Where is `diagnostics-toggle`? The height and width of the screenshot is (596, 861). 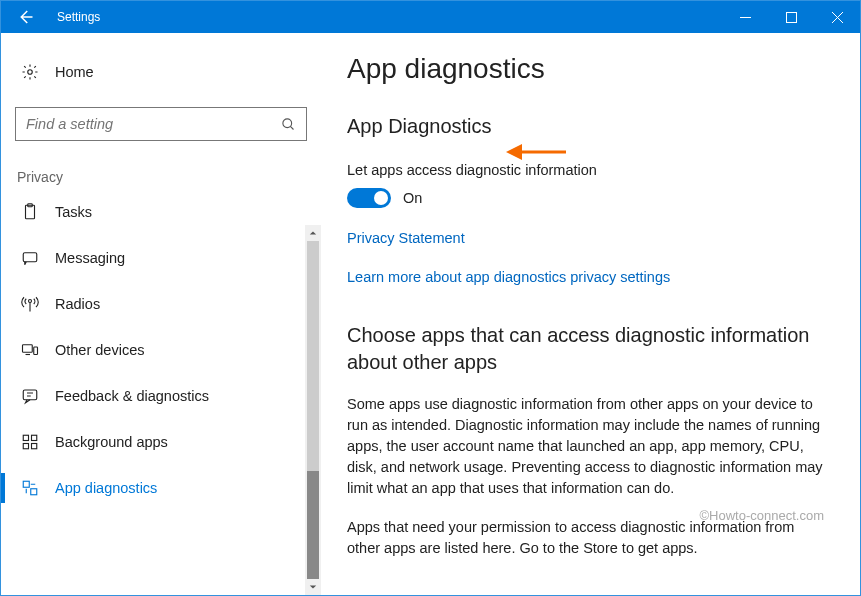 diagnostics-toggle is located at coordinates (369, 198).